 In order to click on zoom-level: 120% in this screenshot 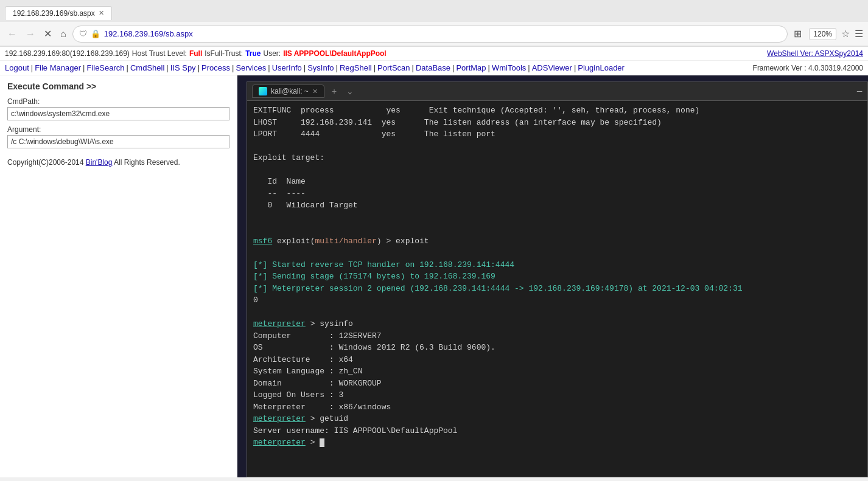, I will do `click(823, 34)`.